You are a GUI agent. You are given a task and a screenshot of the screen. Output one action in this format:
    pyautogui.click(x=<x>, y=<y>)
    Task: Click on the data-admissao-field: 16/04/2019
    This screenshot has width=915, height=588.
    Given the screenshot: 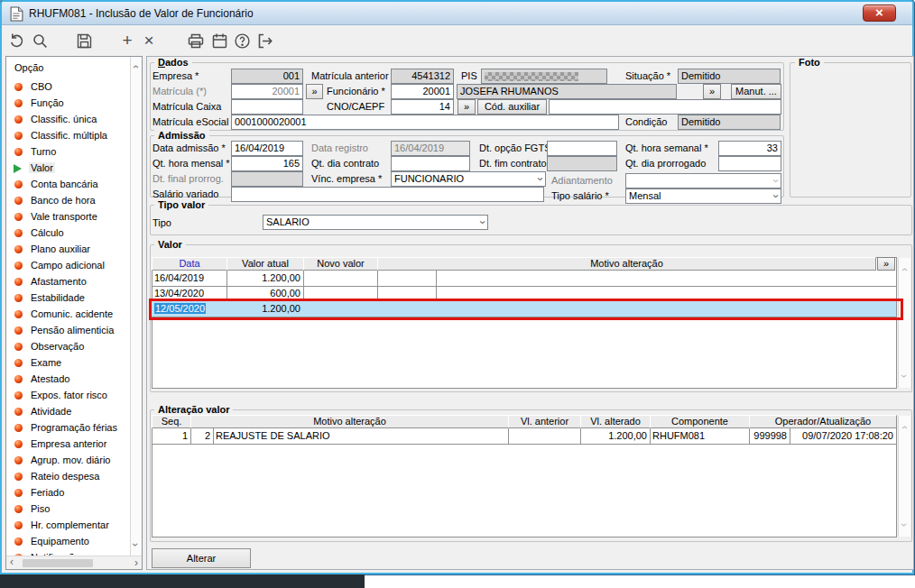 What is the action you would take?
    pyautogui.click(x=267, y=148)
    